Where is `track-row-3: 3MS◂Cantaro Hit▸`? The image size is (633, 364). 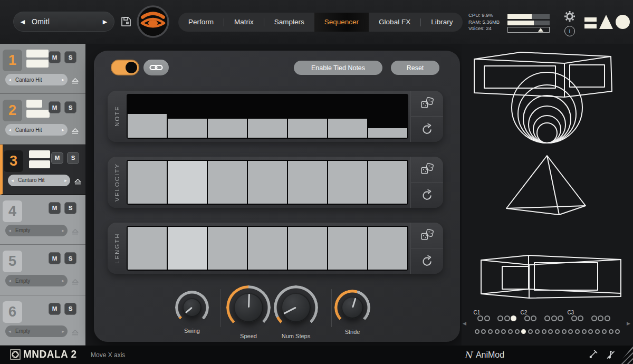
track-row-3: 3MS◂Cantaro Hit▸ is located at coordinates (43, 170).